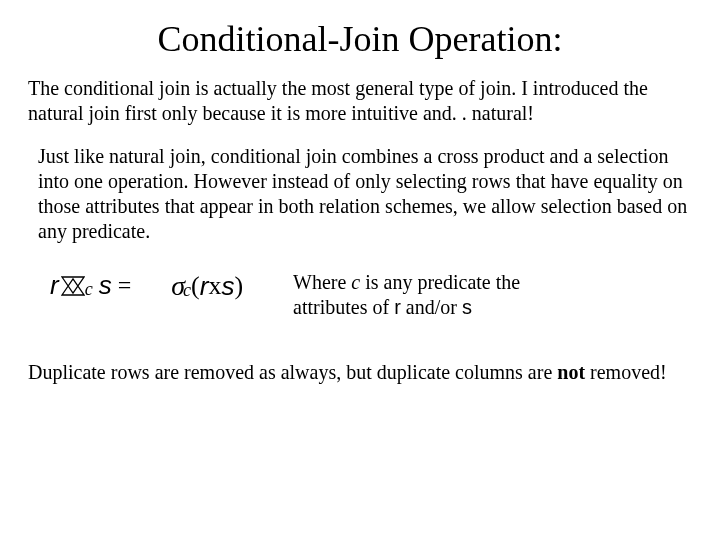  Describe the element at coordinates (54, 286) in the screenshot. I see `var-r: r` at that location.